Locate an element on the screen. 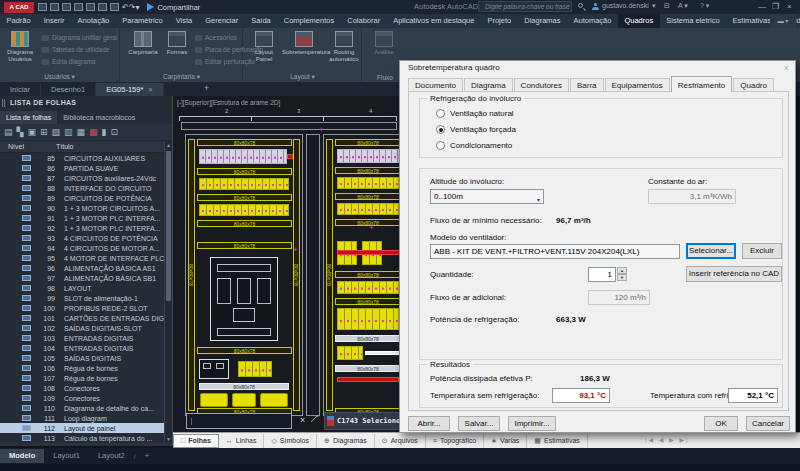 Image resolution: width=800 pixels, height=471 pixels. sheet-row: 99 SLOT de alimentação-1 is located at coordinates (82, 298).